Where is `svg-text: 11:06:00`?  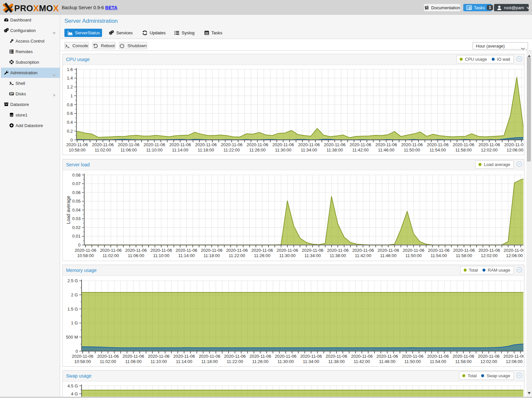 svg-text: 11:06:00 is located at coordinates (129, 150).